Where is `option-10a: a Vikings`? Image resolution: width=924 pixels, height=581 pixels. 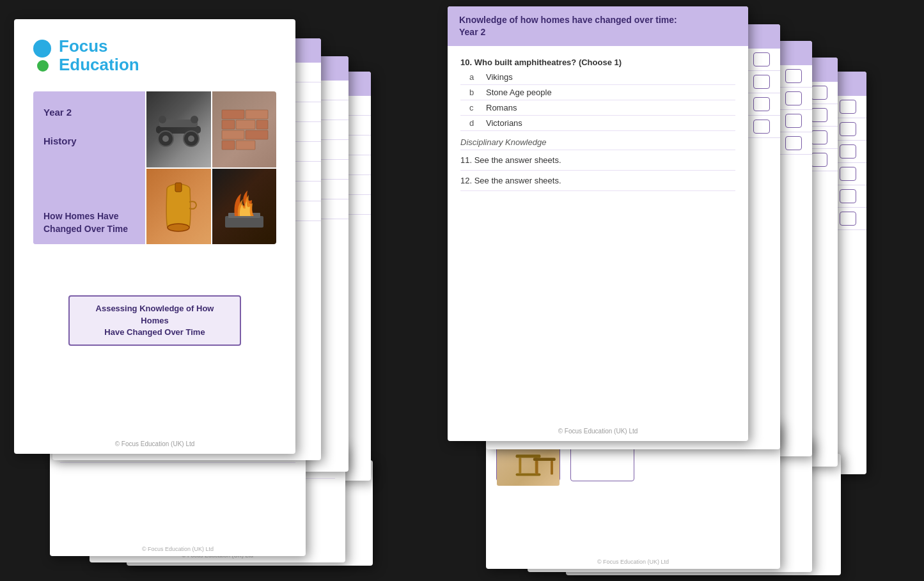 option-10a: a Vikings is located at coordinates (598, 77).